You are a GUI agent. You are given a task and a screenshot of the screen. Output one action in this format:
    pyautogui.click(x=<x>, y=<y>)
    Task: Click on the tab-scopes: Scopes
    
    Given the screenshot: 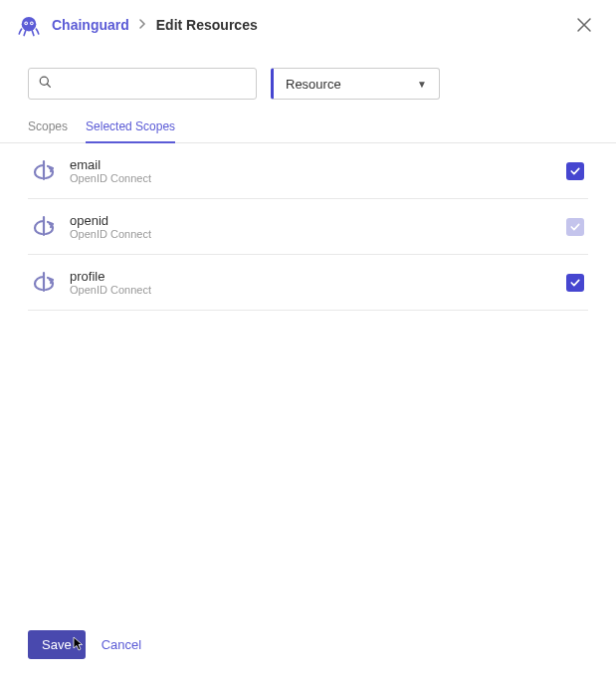 What is the action you would take?
    pyautogui.click(x=48, y=128)
    